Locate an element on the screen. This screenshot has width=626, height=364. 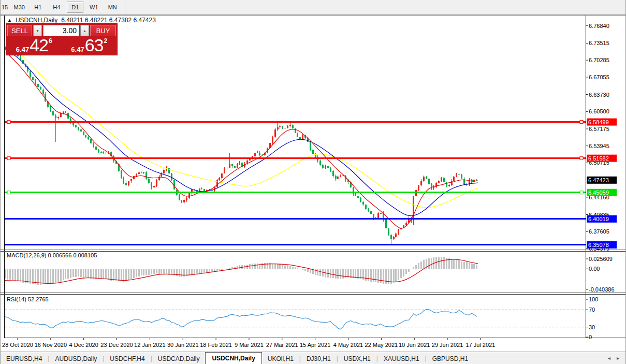
price-tick-label: 6.57175 is located at coordinates (599, 129).